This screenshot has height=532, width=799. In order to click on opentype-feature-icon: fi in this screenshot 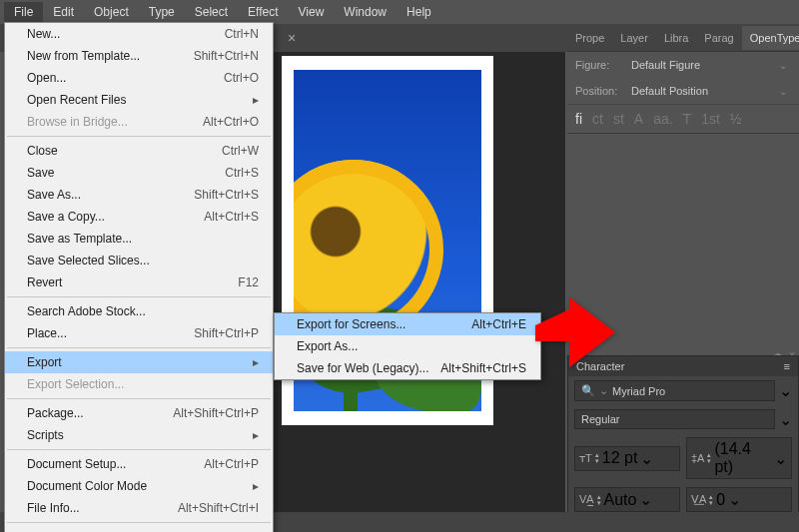, I will do `click(579, 119)`.